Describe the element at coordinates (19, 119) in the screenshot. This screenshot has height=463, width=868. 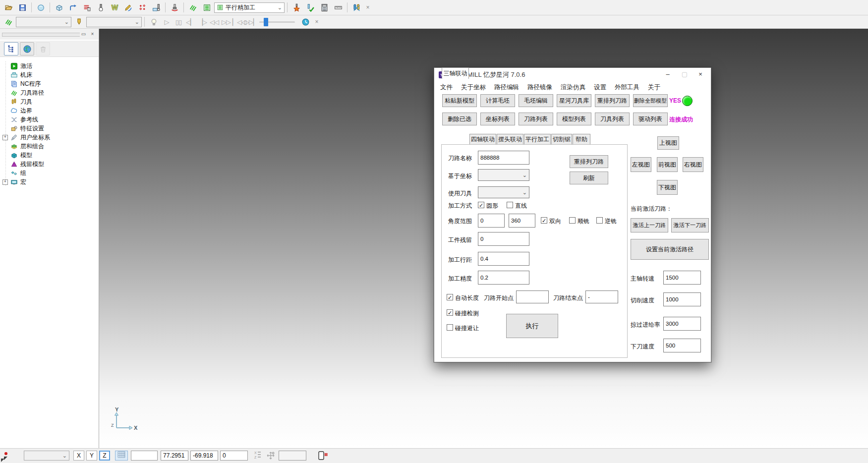
I see `tree-item-reference-lines: 参考线` at that location.